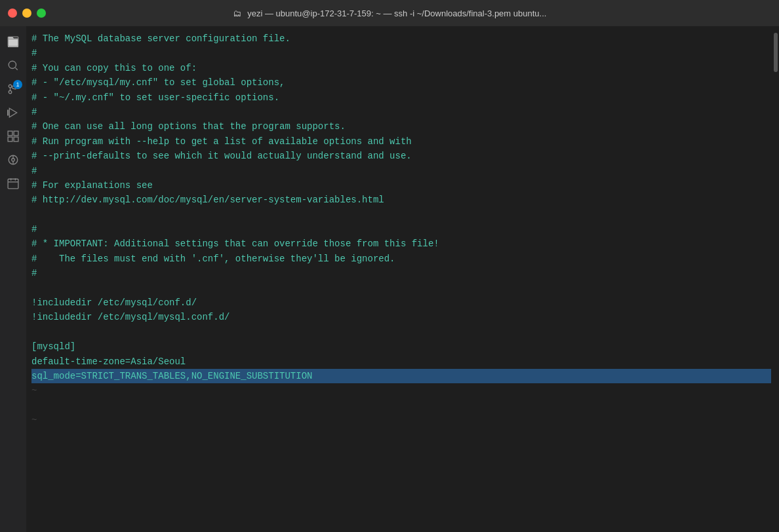 This screenshot has height=532, width=779. I want to click on title-bar: 🗂 yezi — ubuntu@ip-172-31-7-159: ~ — ssh…, so click(390, 13).